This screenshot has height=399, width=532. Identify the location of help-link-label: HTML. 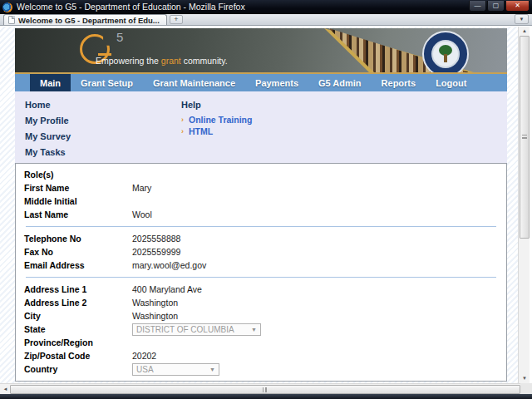
(201, 131).